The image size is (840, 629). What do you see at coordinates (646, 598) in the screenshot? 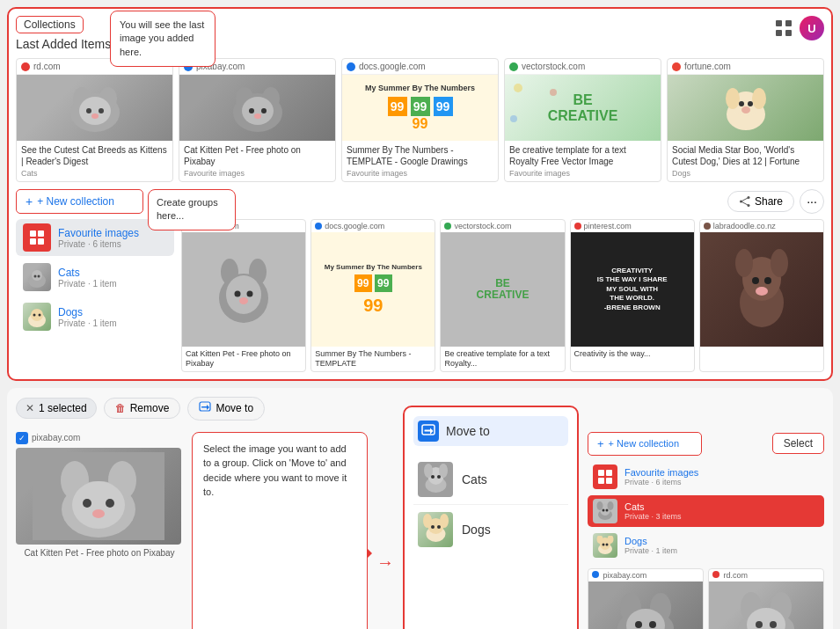
I see `bottom-img-card-1: pixabay.com Cat Kitten Pet - Free photo …` at bounding box center [646, 598].